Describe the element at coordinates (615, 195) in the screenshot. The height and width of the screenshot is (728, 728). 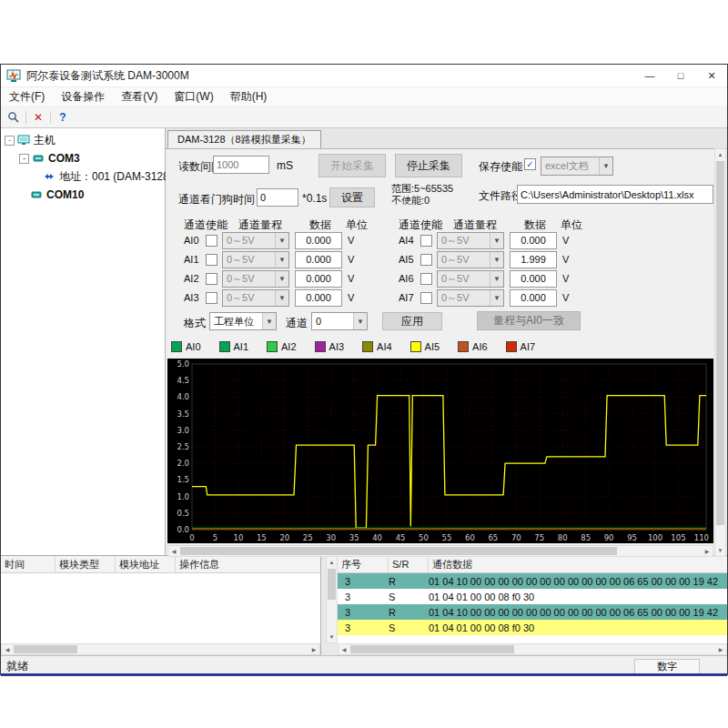
I see `file-path-input` at that location.